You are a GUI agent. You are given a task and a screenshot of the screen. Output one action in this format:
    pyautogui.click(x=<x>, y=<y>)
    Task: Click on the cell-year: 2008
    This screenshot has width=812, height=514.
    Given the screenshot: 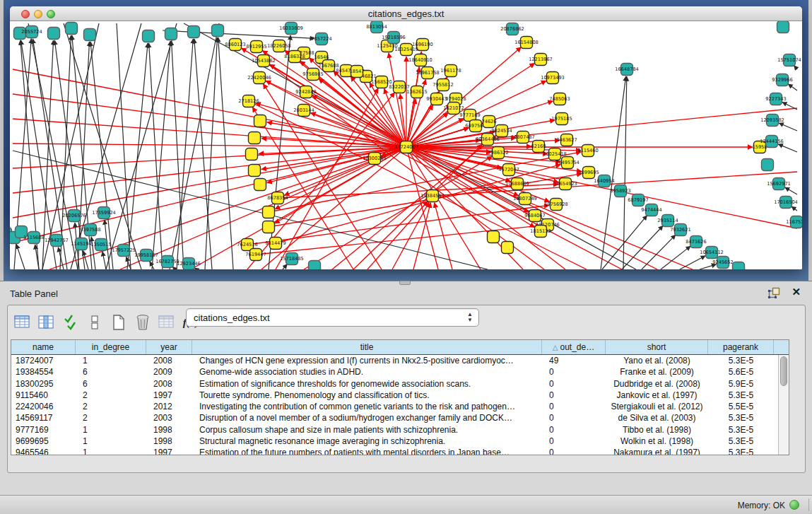 What is the action you would take?
    pyautogui.click(x=170, y=361)
    